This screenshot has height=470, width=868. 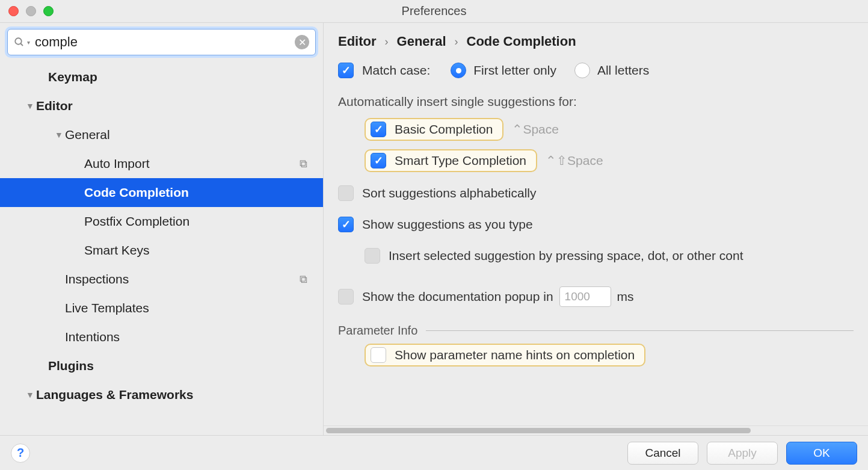 What do you see at coordinates (161, 250) in the screenshot?
I see `sidebar-item-smart-keys: Smart Keys` at bounding box center [161, 250].